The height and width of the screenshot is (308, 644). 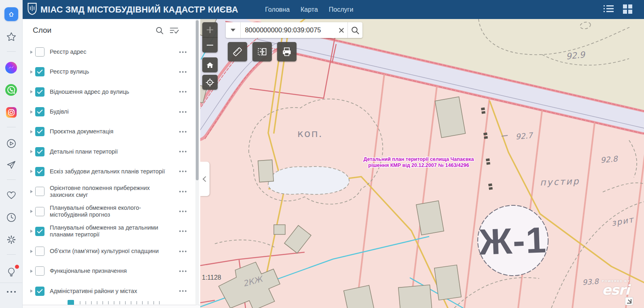 What do you see at coordinates (11, 37) in the screenshot?
I see `star-icon` at bounding box center [11, 37].